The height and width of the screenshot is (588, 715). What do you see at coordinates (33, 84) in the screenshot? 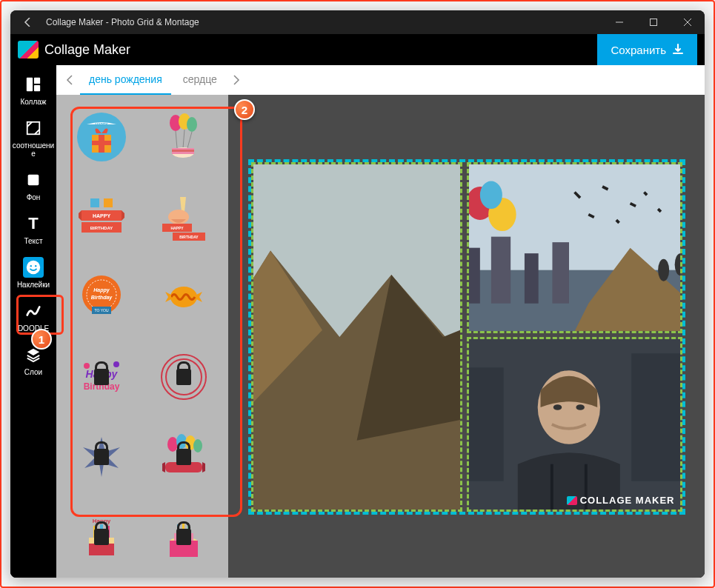
I see `grid-icon` at bounding box center [33, 84].